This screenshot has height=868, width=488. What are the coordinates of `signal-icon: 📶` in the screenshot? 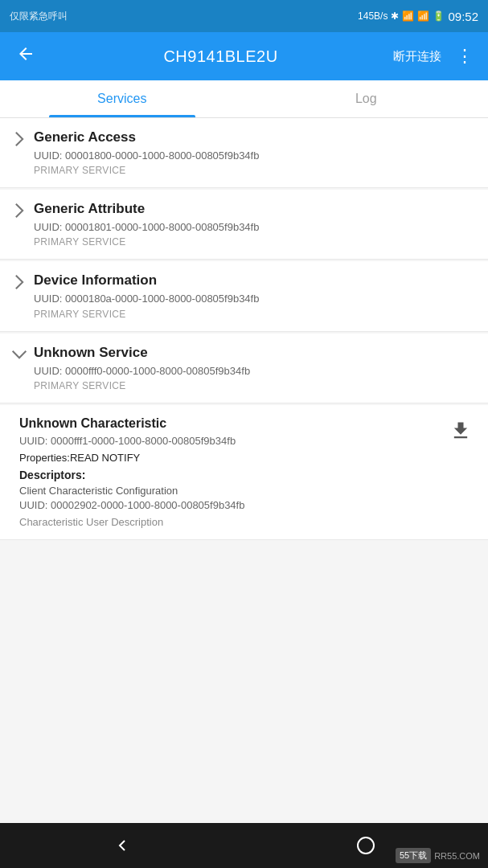 It's located at (408, 16).